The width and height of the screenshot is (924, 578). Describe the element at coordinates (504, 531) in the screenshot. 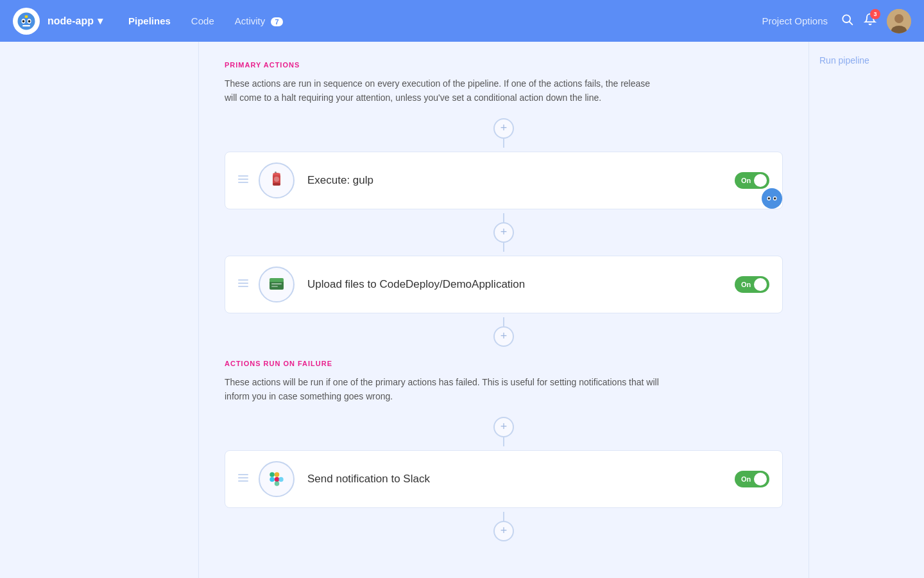

I see `add-failure-action-bottom: +` at that location.